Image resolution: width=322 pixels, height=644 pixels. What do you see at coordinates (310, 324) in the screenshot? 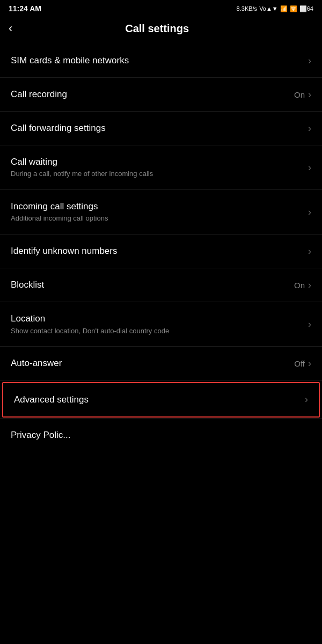
I see `chevron-icon-location: ›` at bounding box center [310, 324].